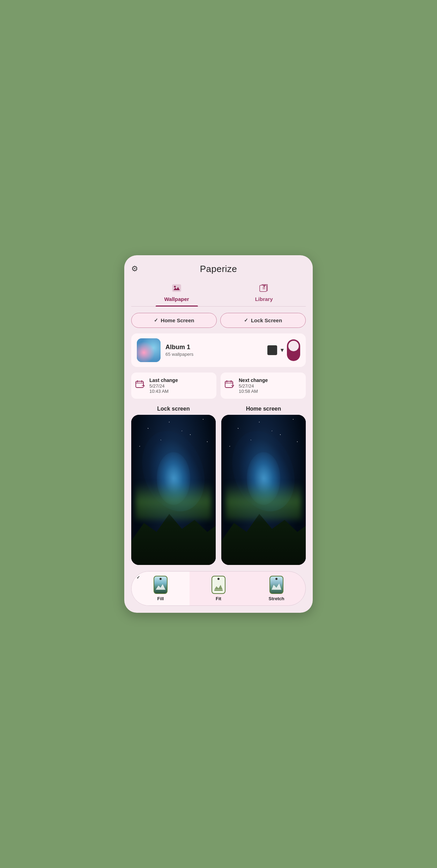 This screenshot has width=437, height=868. I want to click on home-screen-preview-label: Home screen, so click(264, 409).